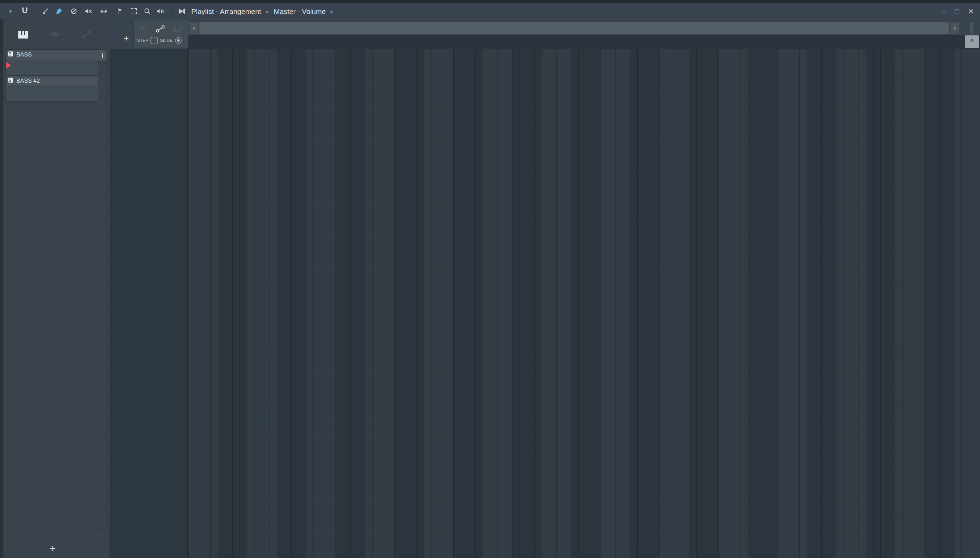 This screenshot has height=558, width=980. I want to click on select-zone-icon, so click(134, 11).